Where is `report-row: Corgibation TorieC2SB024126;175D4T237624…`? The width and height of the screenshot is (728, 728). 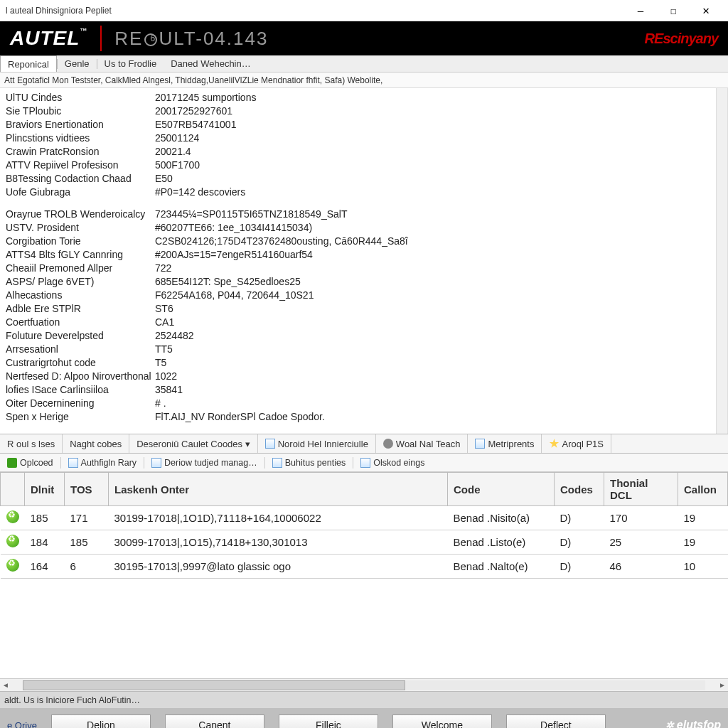
report-row: Corgibation TorieC2SB024126;175D4T237624… is located at coordinates (364, 242).